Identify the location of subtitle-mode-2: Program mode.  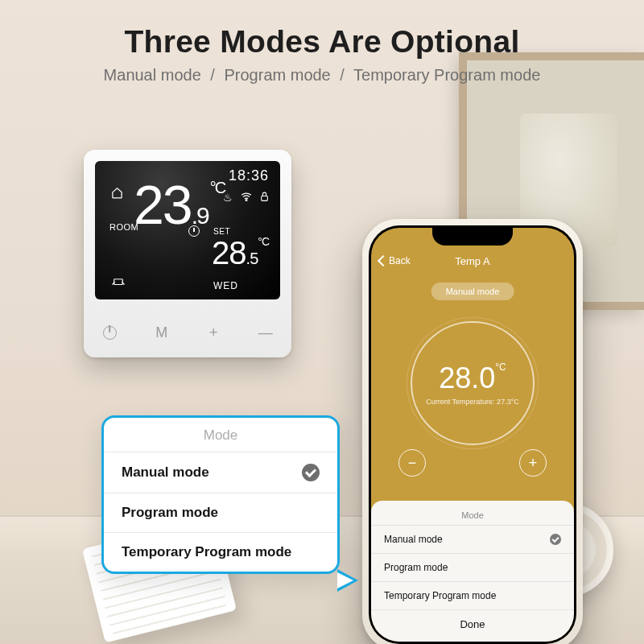
(277, 75).